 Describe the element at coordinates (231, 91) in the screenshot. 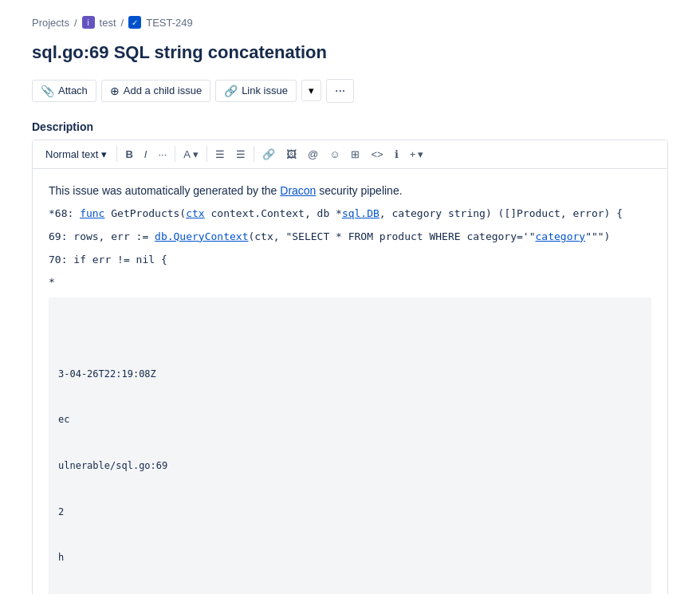

I see `link-icon: 🔗` at that location.